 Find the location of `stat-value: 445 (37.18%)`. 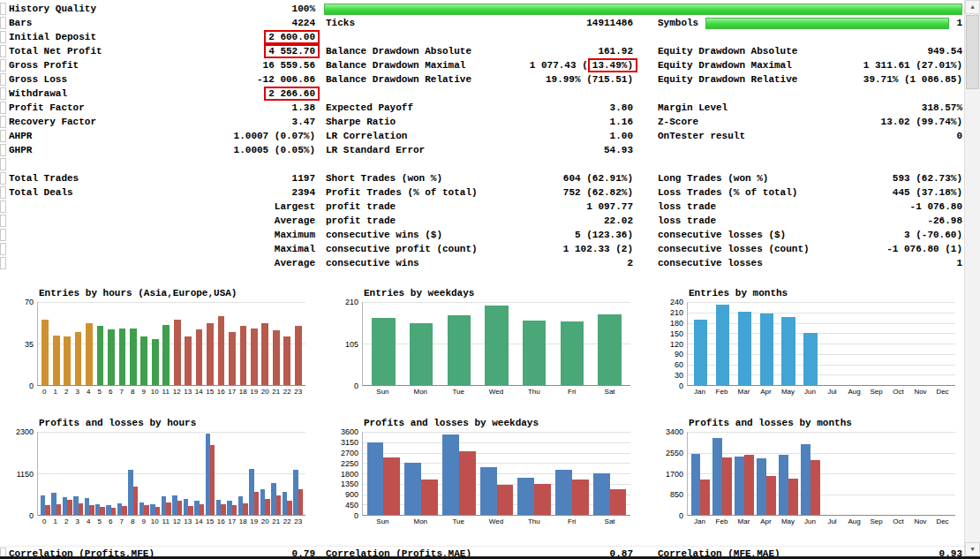

stat-value: 445 (37.18%) is located at coordinates (927, 193).